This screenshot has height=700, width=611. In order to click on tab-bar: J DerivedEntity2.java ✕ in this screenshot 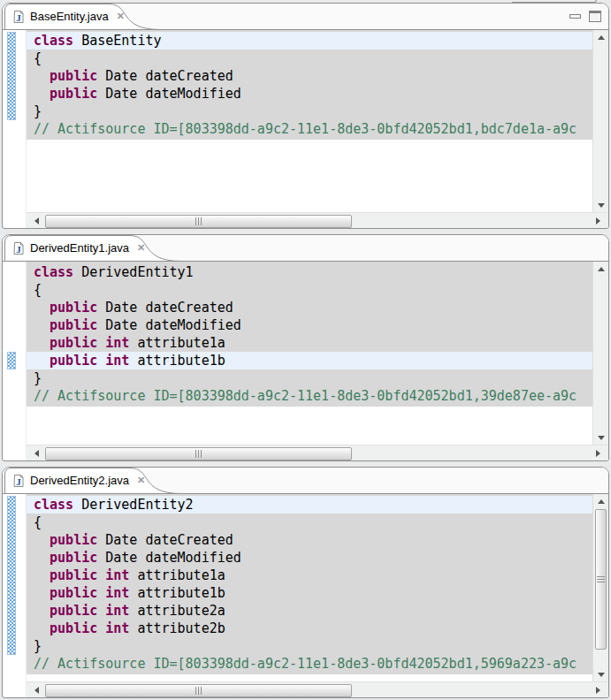, I will do `click(306, 481)`.